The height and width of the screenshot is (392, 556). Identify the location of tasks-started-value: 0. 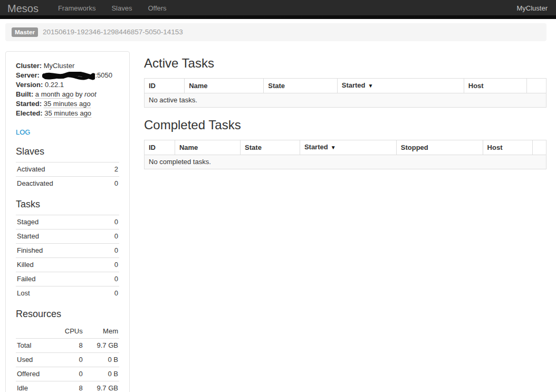
(110, 236).